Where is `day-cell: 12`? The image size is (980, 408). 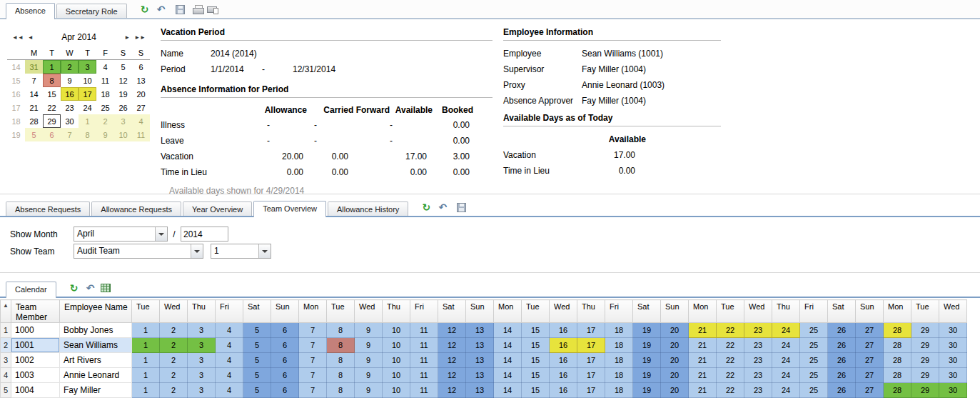 day-cell: 12 is located at coordinates (453, 360).